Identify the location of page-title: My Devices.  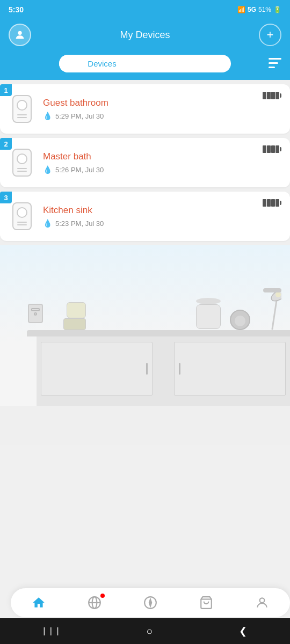
(145, 35).